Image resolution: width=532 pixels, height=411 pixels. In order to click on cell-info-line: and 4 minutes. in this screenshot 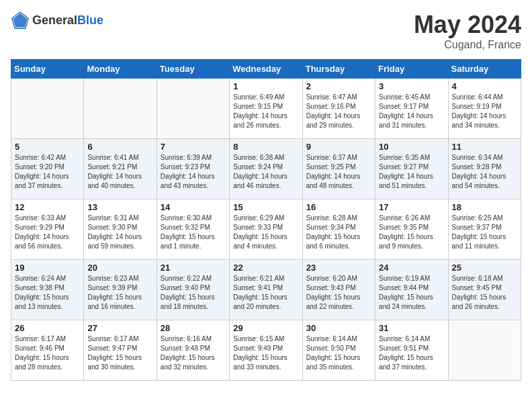, I will do `click(266, 246)`.